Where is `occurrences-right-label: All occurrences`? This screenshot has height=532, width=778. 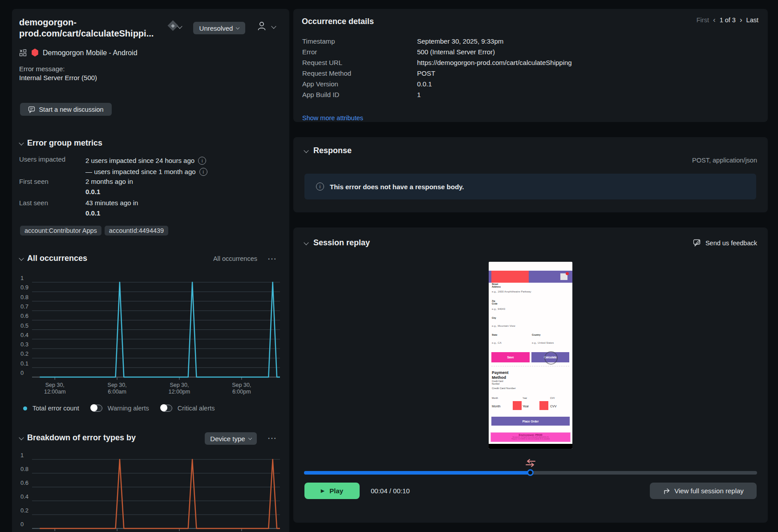 occurrences-right-label: All occurrences is located at coordinates (235, 259).